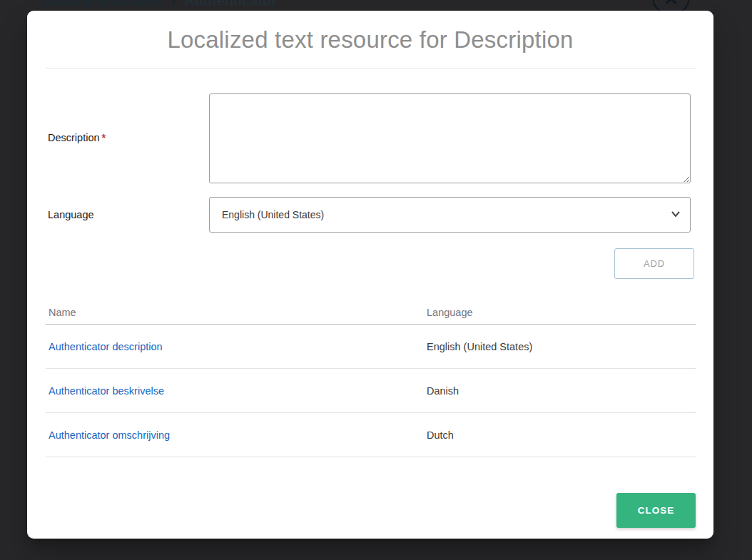 Image resolution: width=752 pixels, height=560 pixels. I want to click on close-icon: ✕, so click(671, 4).